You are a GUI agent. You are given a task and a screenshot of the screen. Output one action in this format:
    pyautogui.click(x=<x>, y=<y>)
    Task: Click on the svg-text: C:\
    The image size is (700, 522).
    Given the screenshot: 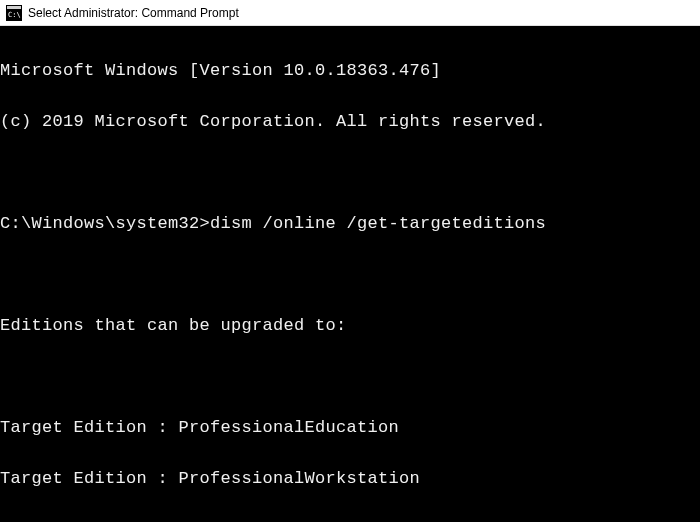 What is the action you would take?
    pyautogui.click(x=14, y=15)
    